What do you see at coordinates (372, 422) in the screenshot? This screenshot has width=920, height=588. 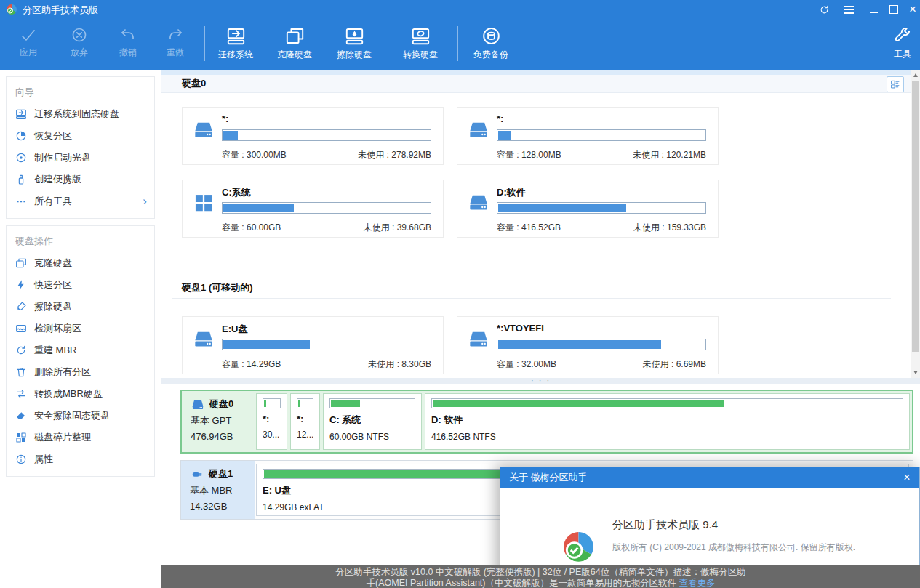 I see `partition-block: C: 系统 60.00GB NTFS` at bounding box center [372, 422].